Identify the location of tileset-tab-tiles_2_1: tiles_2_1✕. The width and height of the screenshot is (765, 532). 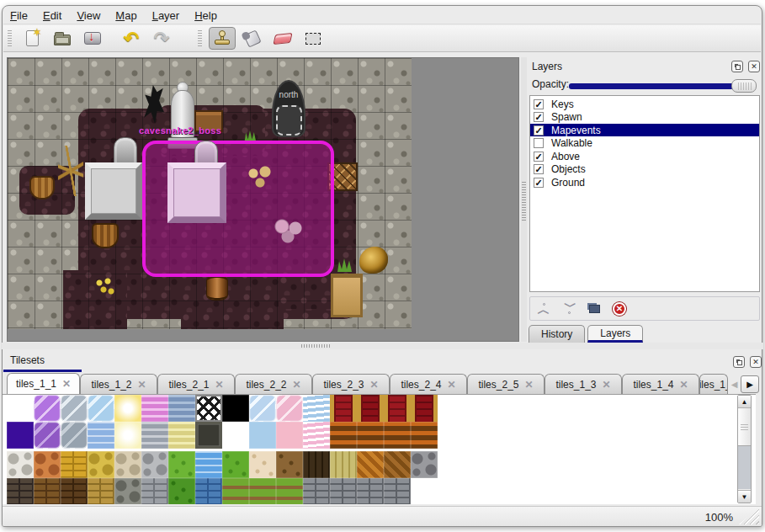
(196, 384).